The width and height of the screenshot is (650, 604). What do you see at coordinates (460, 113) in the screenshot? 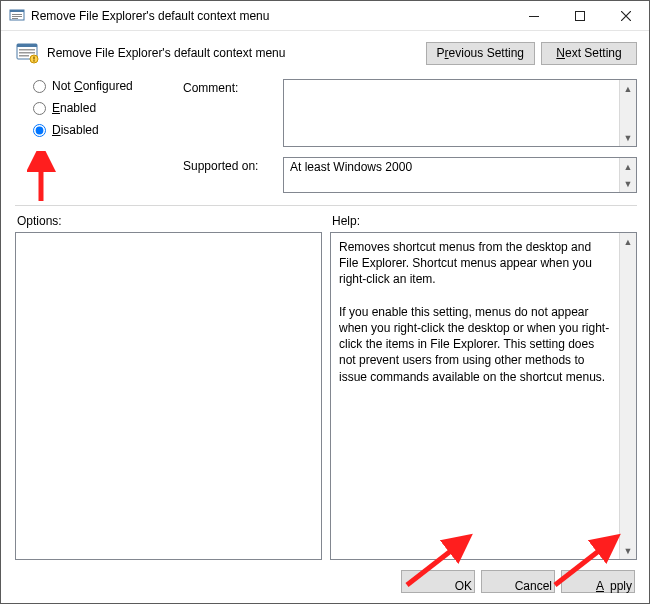
I see `comment-field-wrap: ▲ ▼` at bounding box center [460, 113].